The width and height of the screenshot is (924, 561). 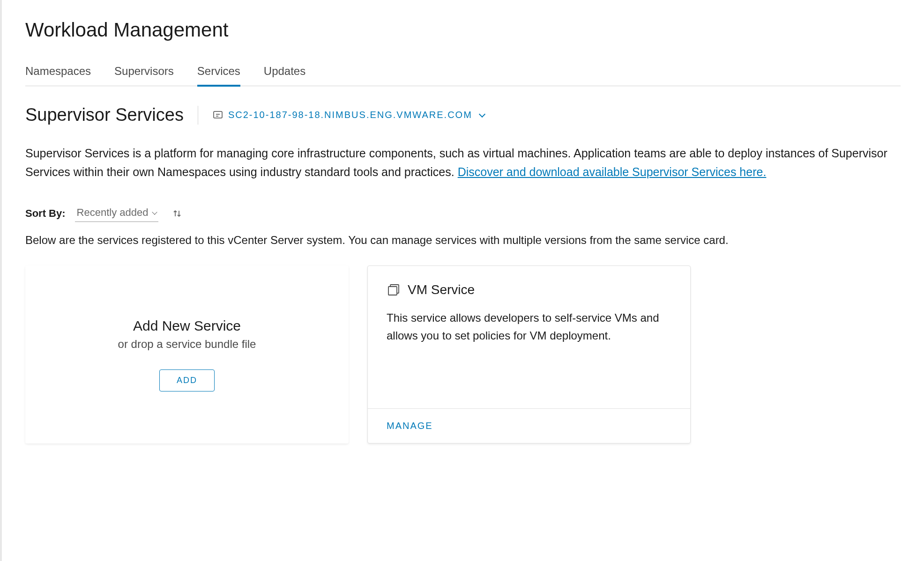 I want to click on manage-button: MANAGE, so click(x=410, y=426).